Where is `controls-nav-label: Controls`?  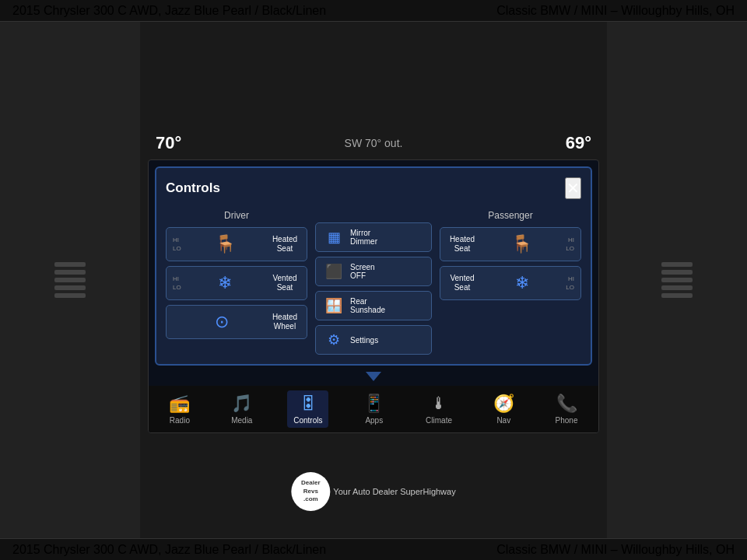
controls-nav-label: Controls is located at coordinates (308, 420).